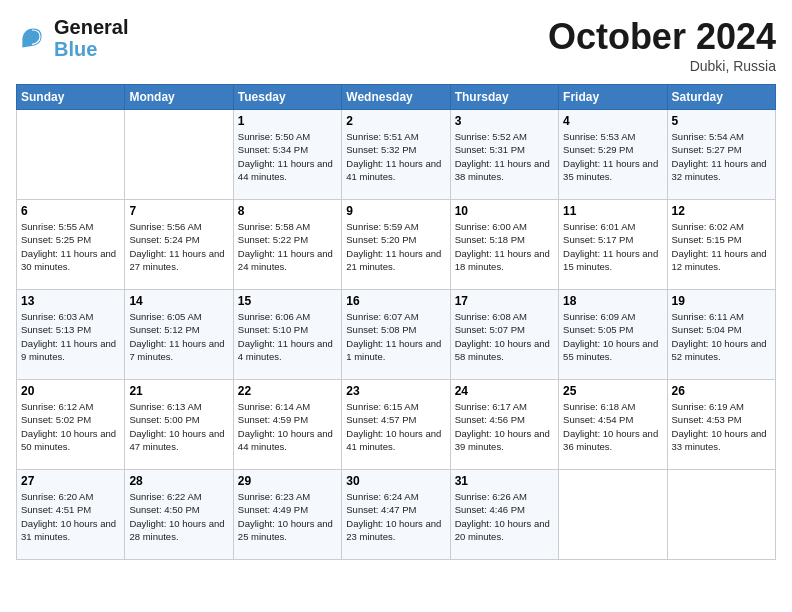  Describe the element at coordinates (32, 38) in the screenshot. I see `logo-icon` at that location.